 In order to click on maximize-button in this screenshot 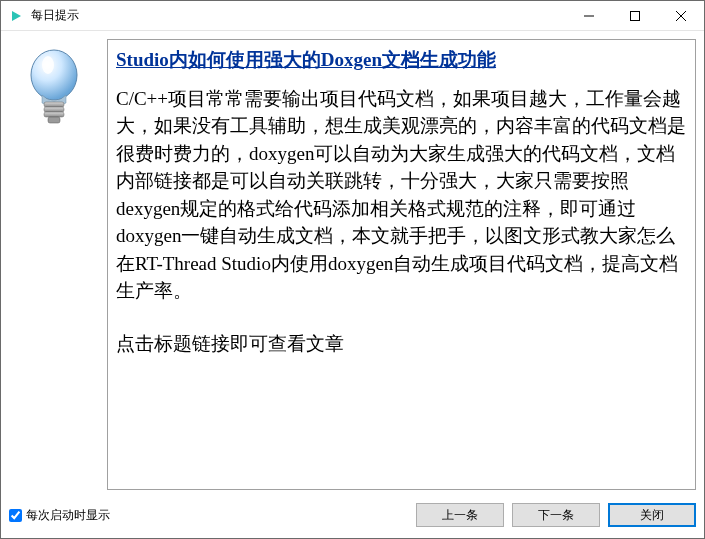, I will do `click(635, 16)`.